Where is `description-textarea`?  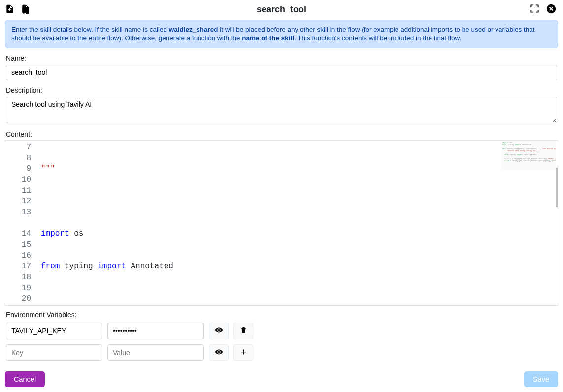 description-textarea is located at coordinates (282, 110).